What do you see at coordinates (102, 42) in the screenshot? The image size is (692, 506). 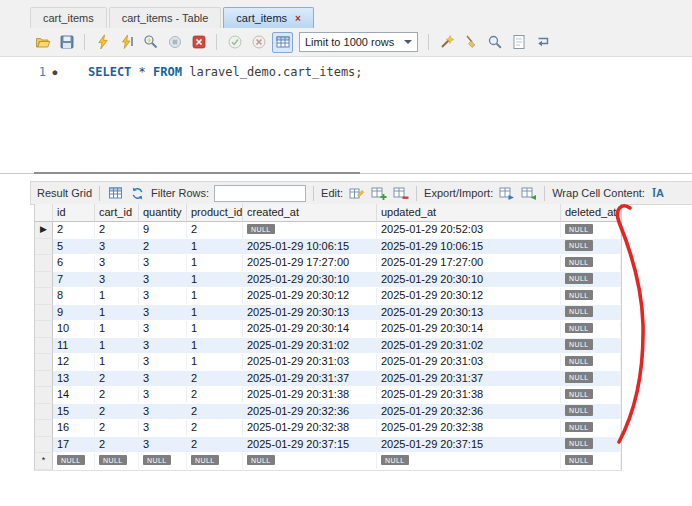 I see `execute-button` at bounding box center [102, 42].